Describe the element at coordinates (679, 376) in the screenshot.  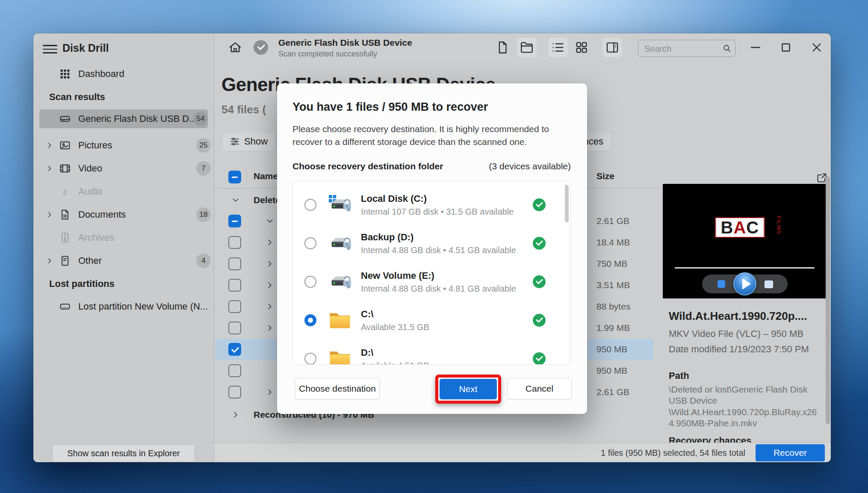
I see `path-heading: Path` at that location.